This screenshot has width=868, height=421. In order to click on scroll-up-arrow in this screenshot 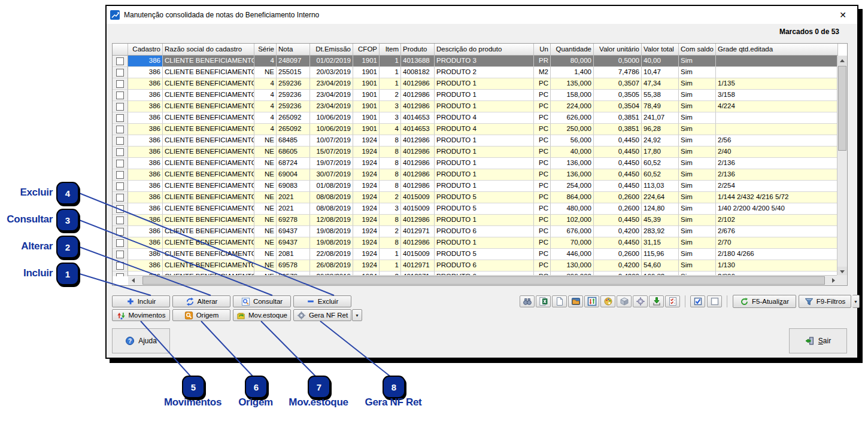, I will do `click(842, 60)`.